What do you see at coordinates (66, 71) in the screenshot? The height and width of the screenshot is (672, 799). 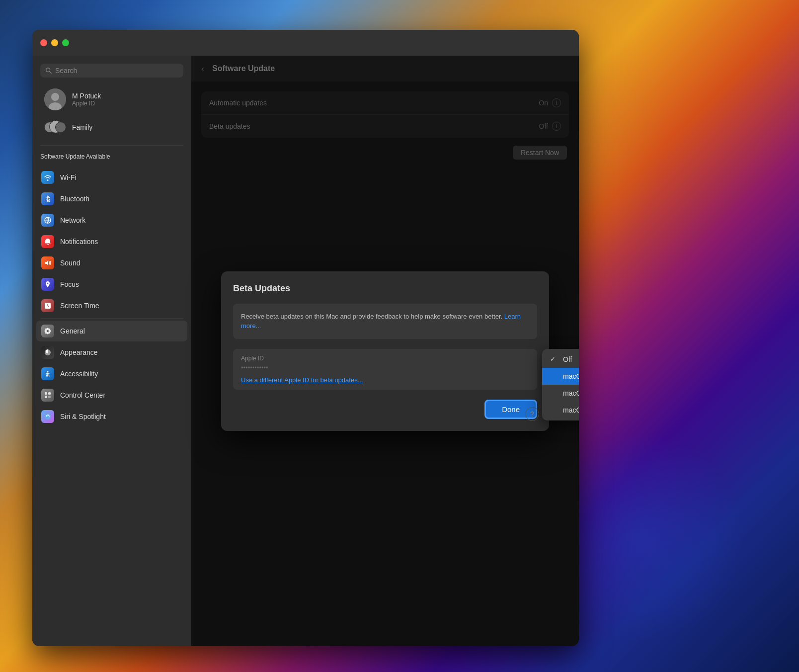 I see `search-placeholder: Search` at bounding box center [66, 71].